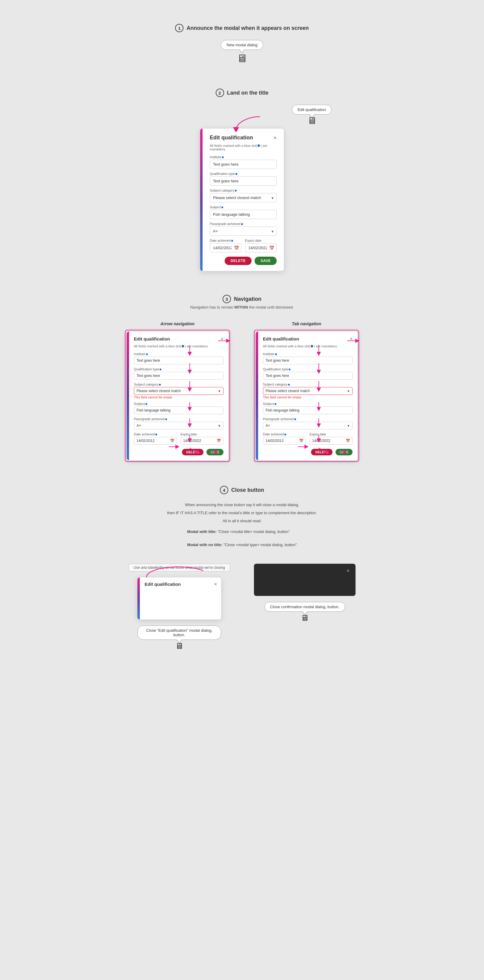  I want to click on section-4-header: 4 Close button, so click(242, 491).